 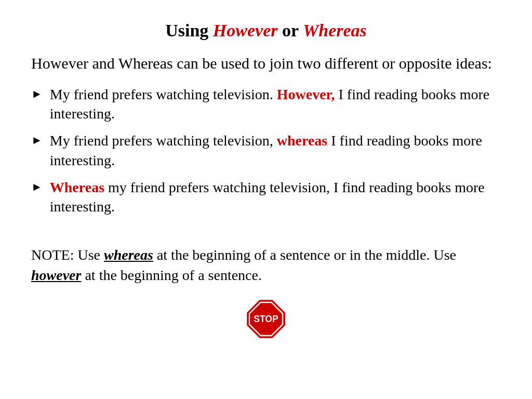 I want to click on bullet-text-2: My friend prefers watching television, w…, so click(x=275, y=151).